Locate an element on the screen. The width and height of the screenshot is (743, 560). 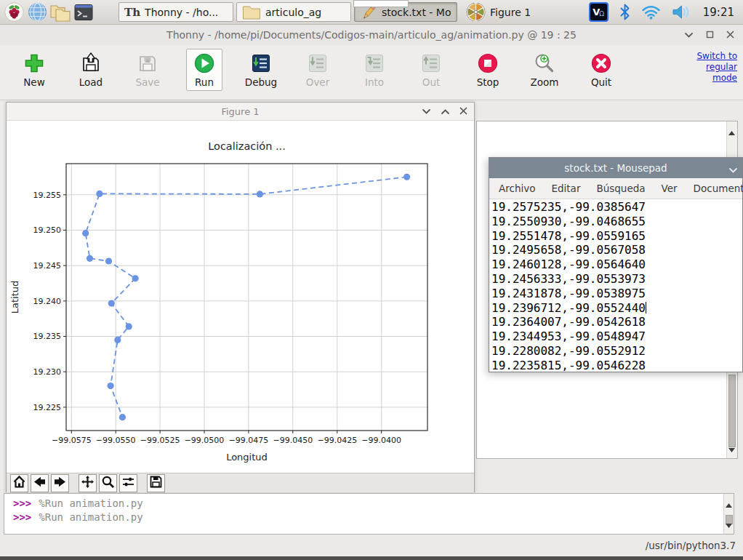
bluetooth-icon is located at coordinates (625, 12).